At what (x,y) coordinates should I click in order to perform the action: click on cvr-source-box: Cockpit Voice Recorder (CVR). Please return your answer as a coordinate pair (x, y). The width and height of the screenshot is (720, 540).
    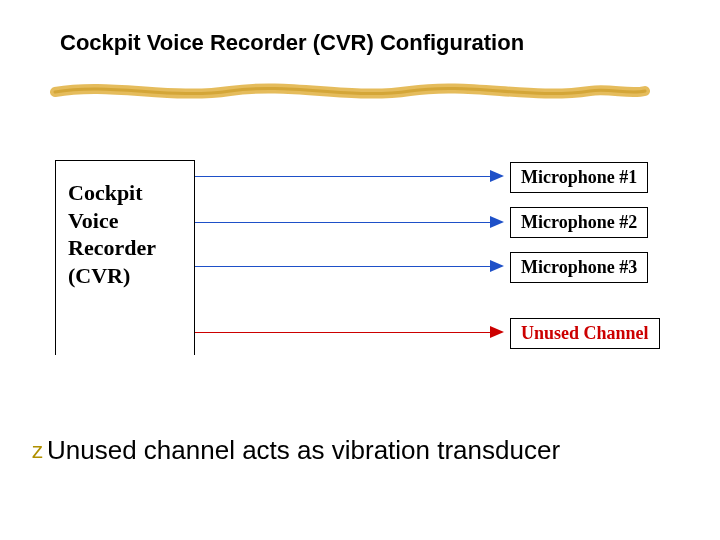
    Looking at the image, I should click on (125, 258).